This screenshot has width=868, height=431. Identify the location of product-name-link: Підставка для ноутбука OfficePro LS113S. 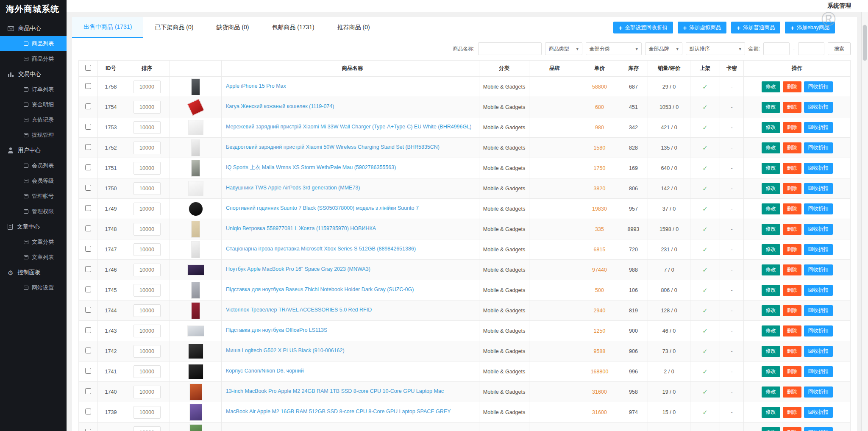
(276, 330).